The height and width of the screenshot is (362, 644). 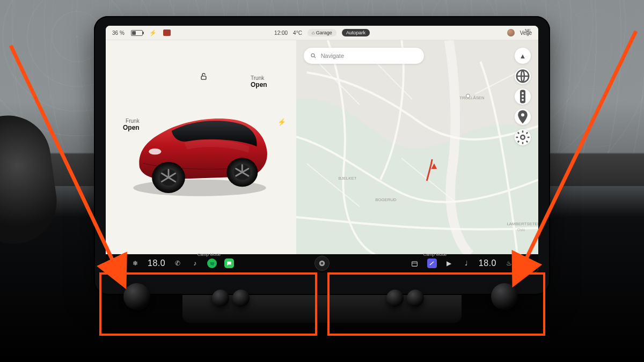 I want to click on trunk-label: Trunk, so click(x=258, y=78).